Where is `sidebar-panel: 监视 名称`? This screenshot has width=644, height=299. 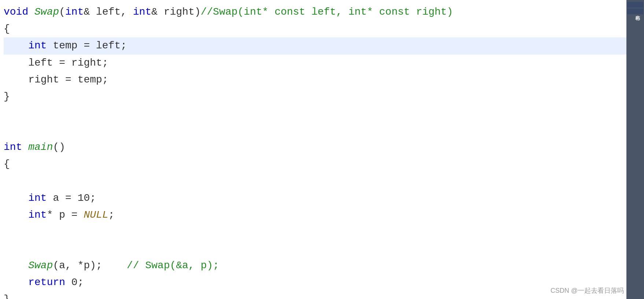 sidebar-panel: 监视 名称 is located at coordinates (635, 150).